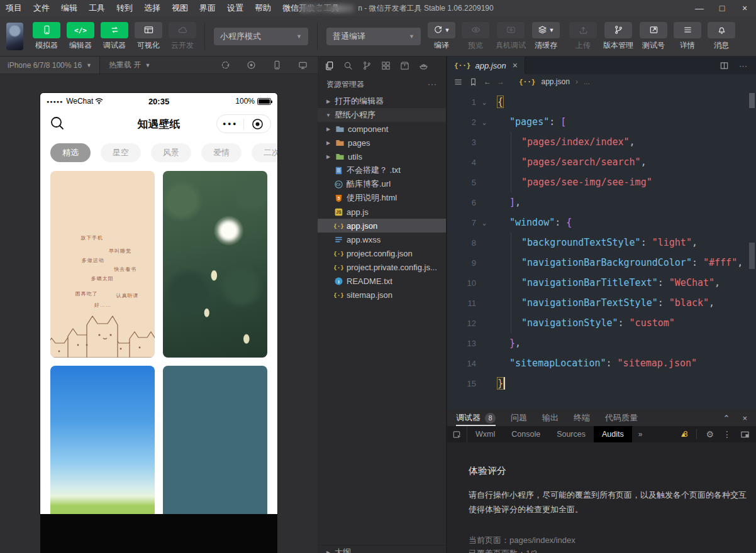 This screenshot has height=553, width=756. I want to click on toolbar-button-layout: 可视化, so click(148, 36).